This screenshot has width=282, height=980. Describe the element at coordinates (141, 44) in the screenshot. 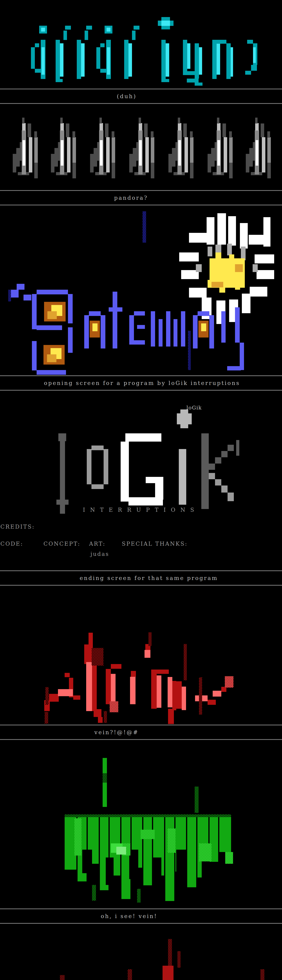

I see `arraign-art-section` at that location.